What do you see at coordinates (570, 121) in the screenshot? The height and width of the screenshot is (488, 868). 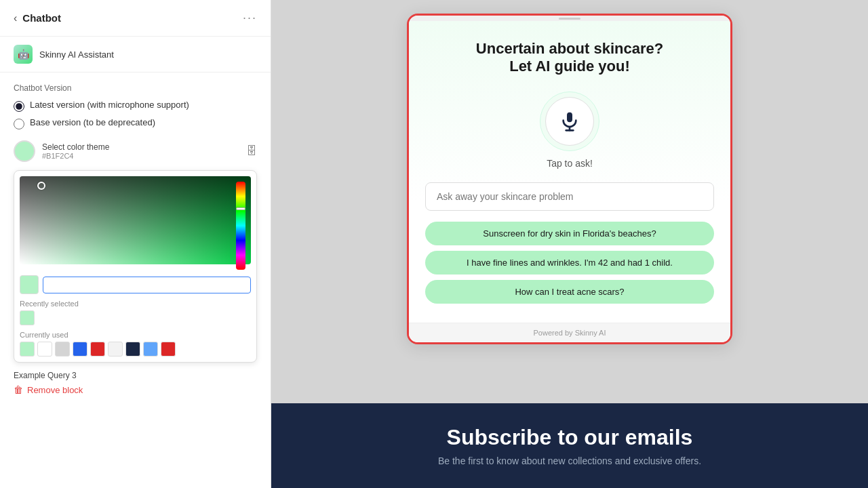 I see `microphone-icon` at bounding box center [570, 121].